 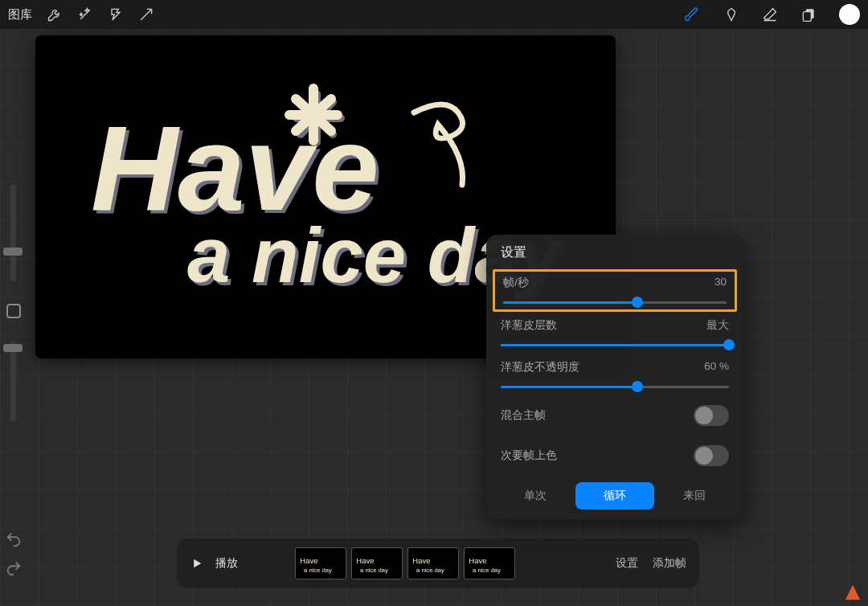 What do you see at coordinates (523, 416) in the screenshot?
I see `blend-primary-label: 混合主帧` at bounding box center [523, 416].